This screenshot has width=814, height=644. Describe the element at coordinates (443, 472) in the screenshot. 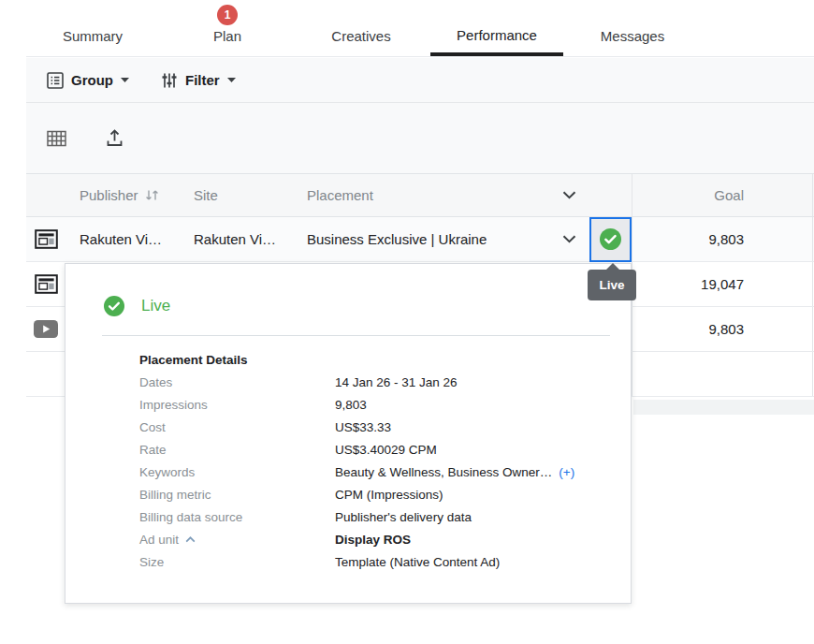

I see `detail-value: Beauty & Wellness, Business Owner…` at that location.